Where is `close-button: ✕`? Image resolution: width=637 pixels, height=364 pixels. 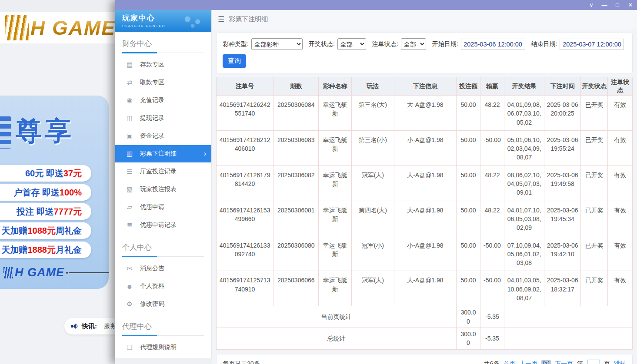 close-button: ✕ is located at coordinates (630, 5).